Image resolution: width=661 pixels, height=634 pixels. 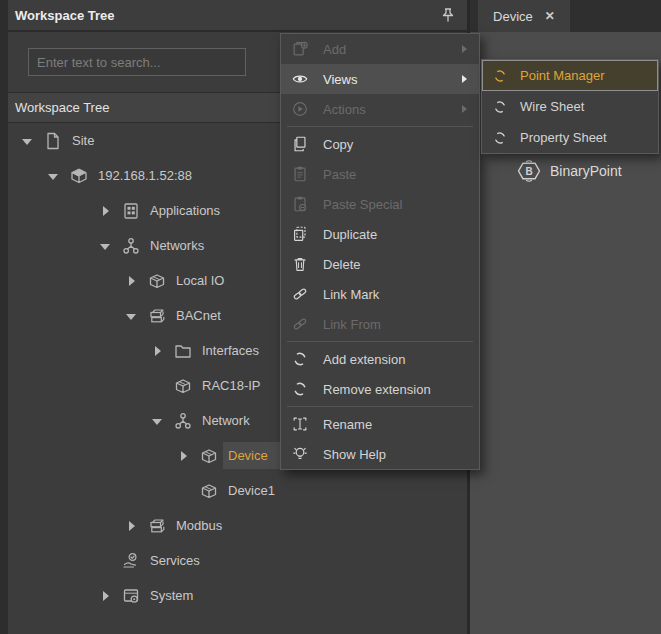 What do you see at coordinates (300, 144) in the screenshot?
I see `copy-icon` at bounding box center [300, 144].